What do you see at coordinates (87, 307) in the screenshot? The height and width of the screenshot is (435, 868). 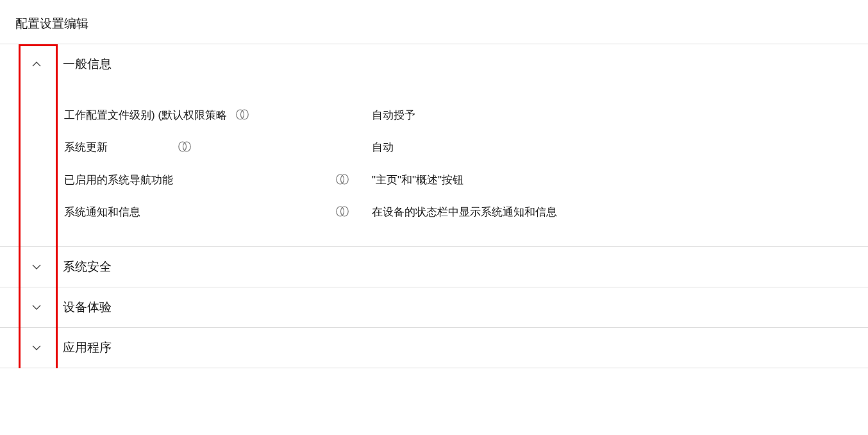 I see `section-header-label: 设备体验` at bounding box center [87, 307].